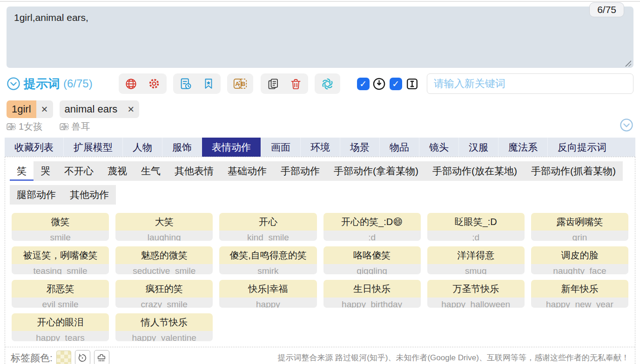 Image resolution: width=640 pixels, height=364 pixels. Describe the element at coordinates (363, 84) in the screenshot. I see `timer-checkbox: ✓` at that location.